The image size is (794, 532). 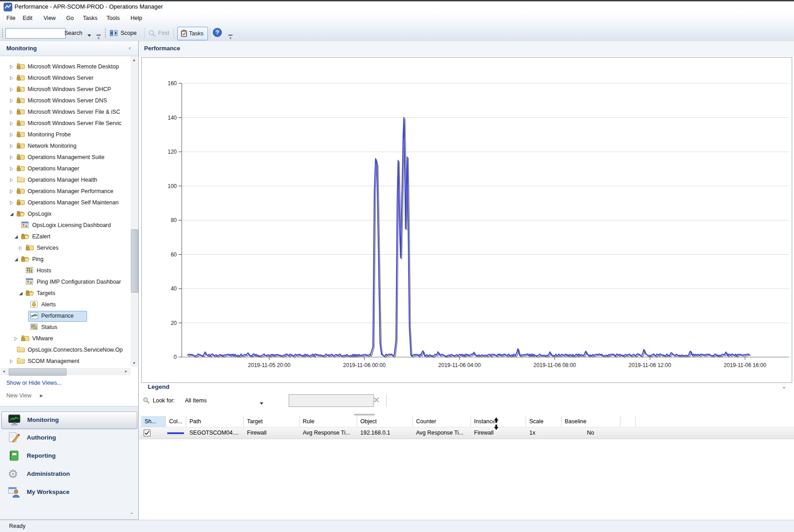 I want to click on wunderbar-my-workspace: My Workspace, so click(x=69, y=492).